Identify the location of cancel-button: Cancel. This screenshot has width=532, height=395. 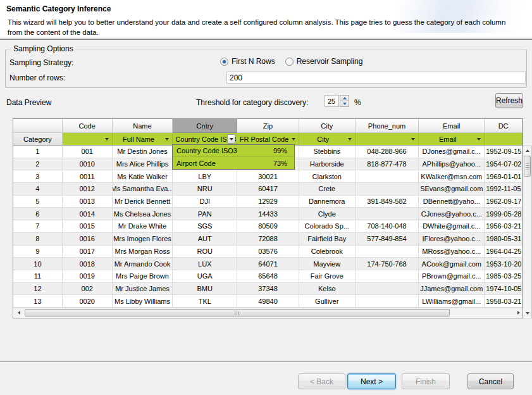
(491, 381).